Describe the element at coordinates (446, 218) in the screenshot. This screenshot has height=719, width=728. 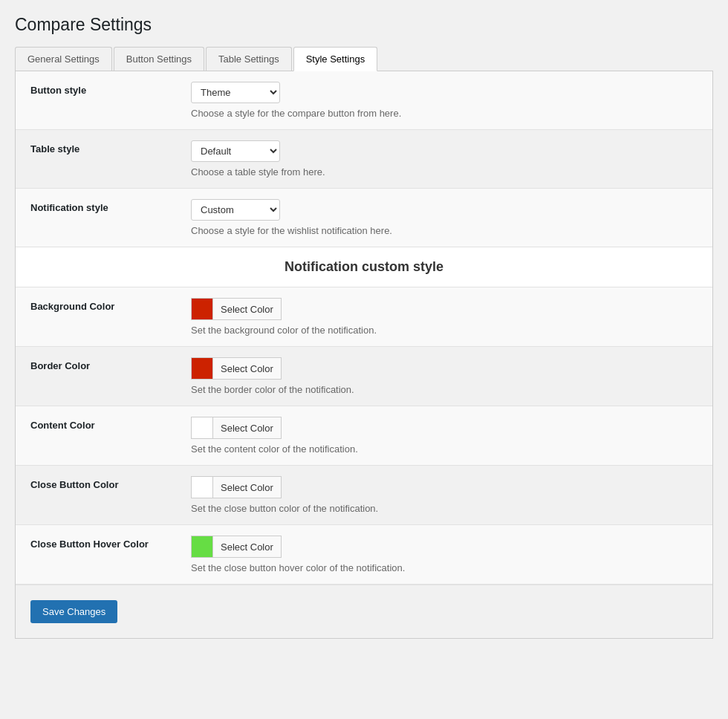
I see `notification-style-input-cell: Custom Default Theme Choose a style for …` at that location.